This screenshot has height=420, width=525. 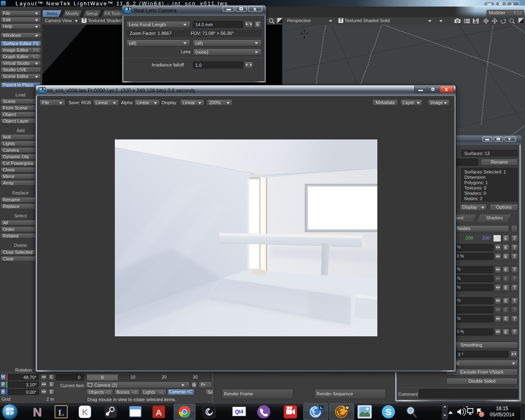 I want to click on svg-text: N, so click(x=37, y=412).